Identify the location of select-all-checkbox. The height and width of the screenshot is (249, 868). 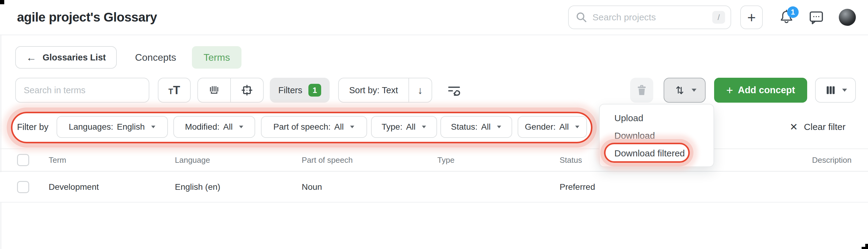
(23, 160).